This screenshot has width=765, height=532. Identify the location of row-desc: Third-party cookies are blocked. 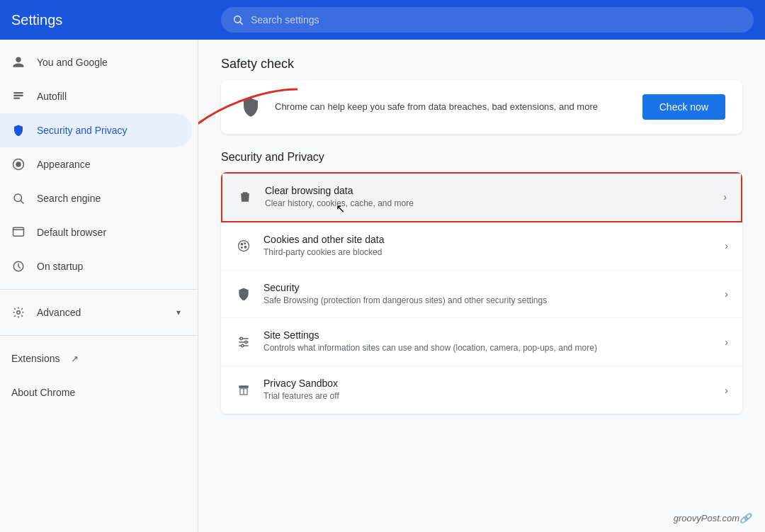
(489, 252).